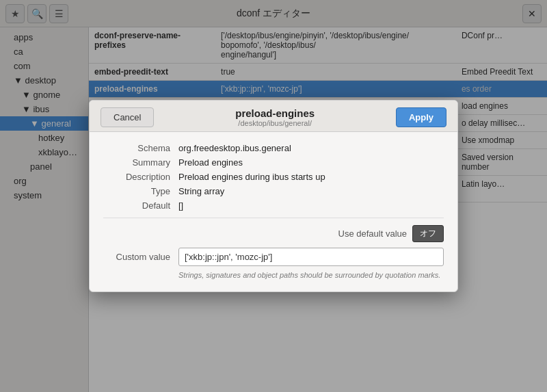  I want to click on type-value: String array, so click(201, 192).